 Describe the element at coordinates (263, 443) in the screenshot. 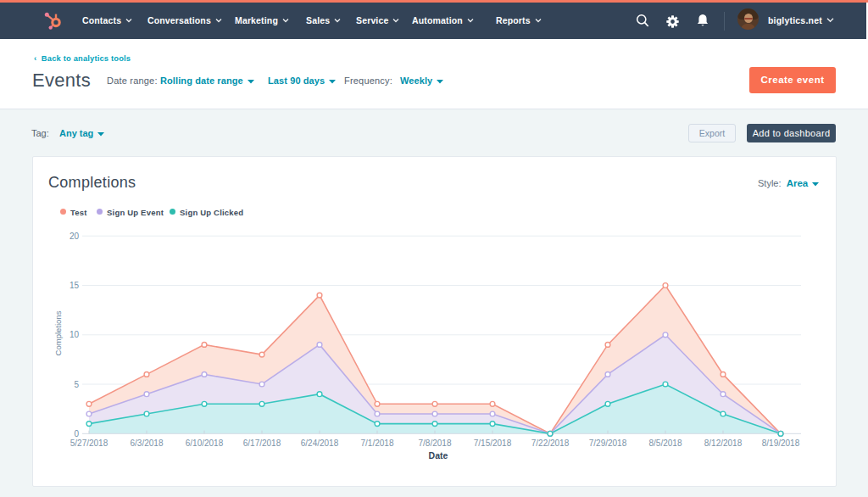

I see `svg-text: 6/17/2018` at that location.